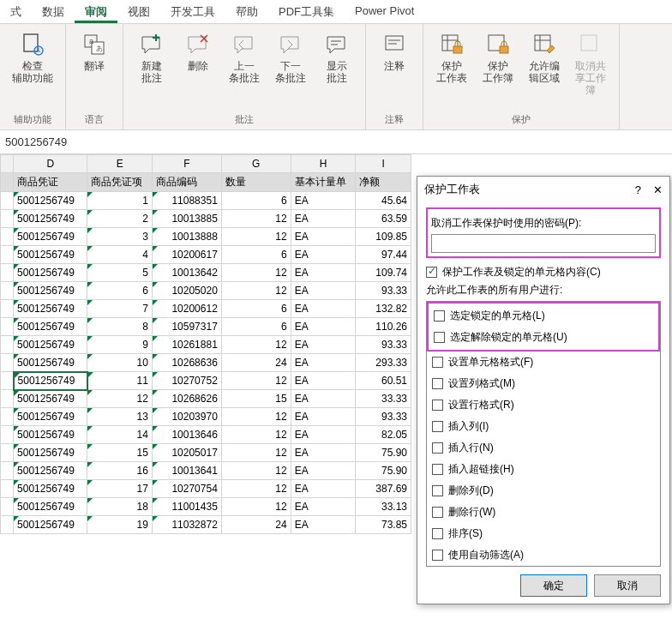  What do you see at coordinates (384, 255) in the screenshot?
I see `cell: 97.44` at bounding box center [384, 255].